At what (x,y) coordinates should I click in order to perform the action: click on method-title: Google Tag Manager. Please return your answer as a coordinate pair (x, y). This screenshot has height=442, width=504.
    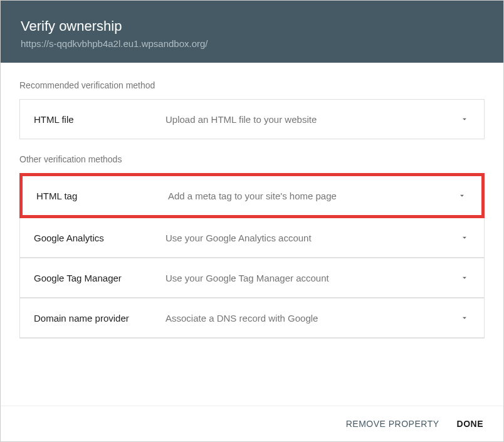
    Looking at the image, I should click on (100, 278).